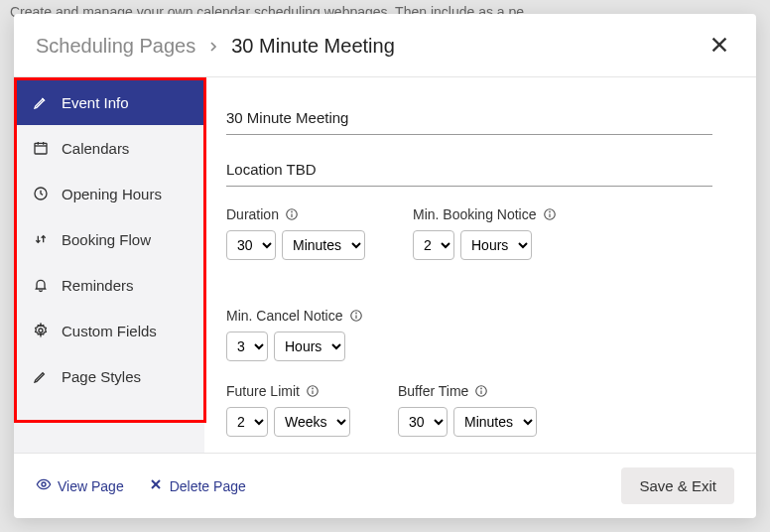 This screenshot has height=532, width=770. I want to click on sidebar-item-opening-hours: Opening Hours, so click(109, 194).